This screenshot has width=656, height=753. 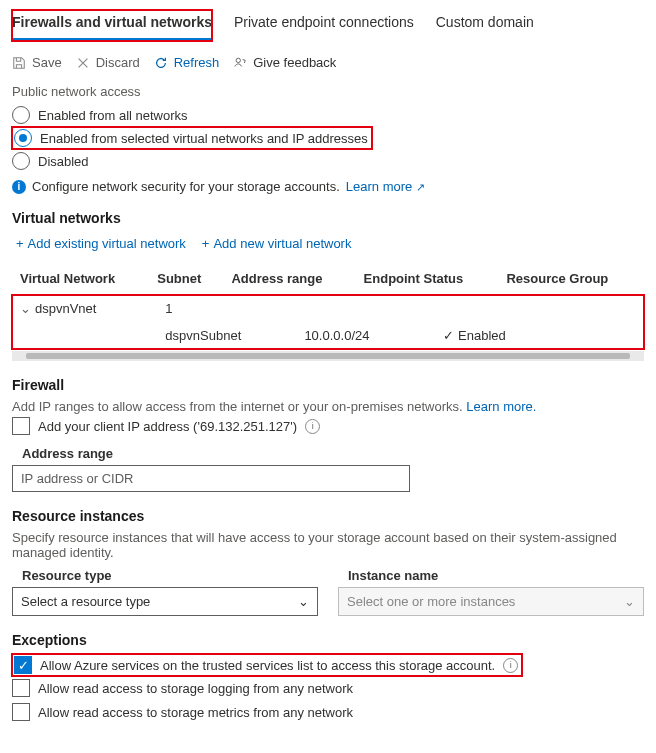 What do you see at coordinates (482, 336) in the screenshot?
I see `cell-endpoint-status: Enabled` at bounding box center [482, 336].